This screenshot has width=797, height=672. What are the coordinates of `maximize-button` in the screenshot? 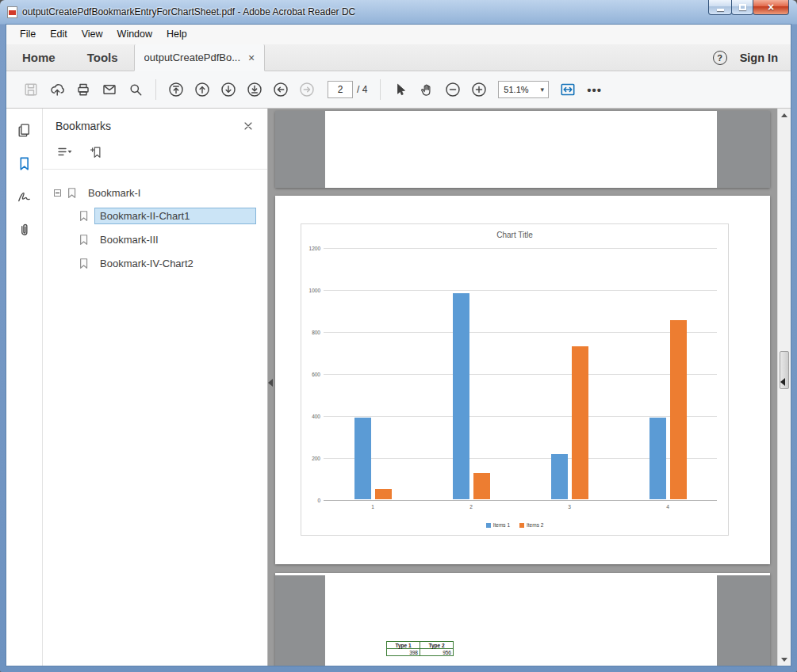 It's located at (742, 8).